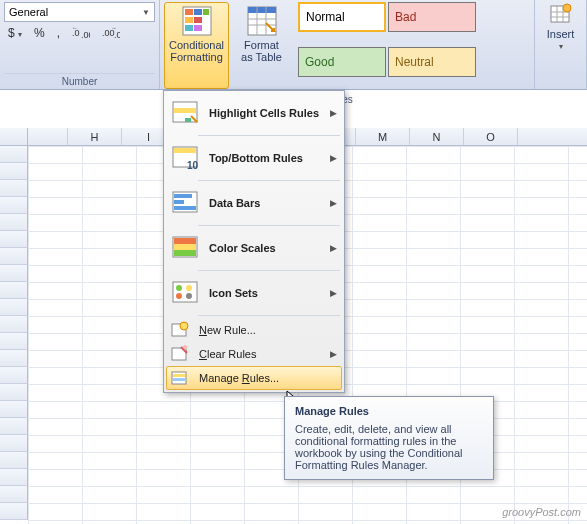 This screenshot has height=524, width=587. Describe the element at coordinates (342, 17) in the screenshot. I see `style-normal: Normal` at that location.